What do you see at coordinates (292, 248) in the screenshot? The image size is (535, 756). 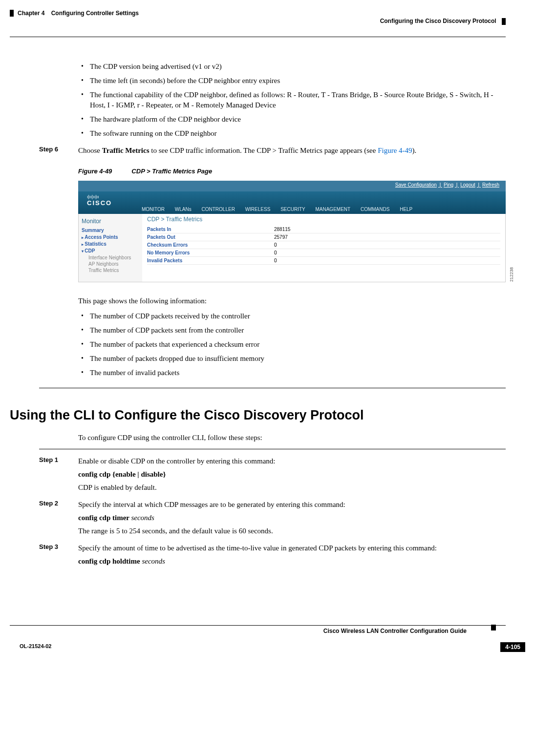 I see `ss-body: Monitor Summary Access Points Statistics…` at bounding box center [292, 248].